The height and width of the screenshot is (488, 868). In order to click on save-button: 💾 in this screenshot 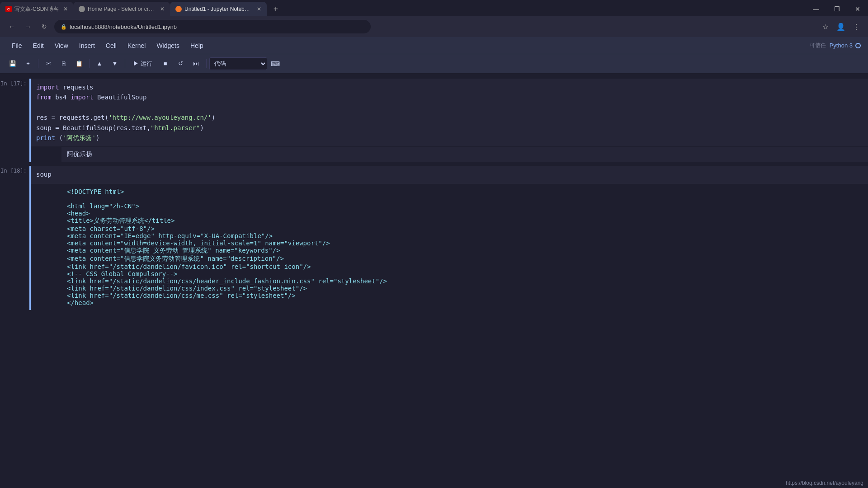, I will do `click(13, 64)`.